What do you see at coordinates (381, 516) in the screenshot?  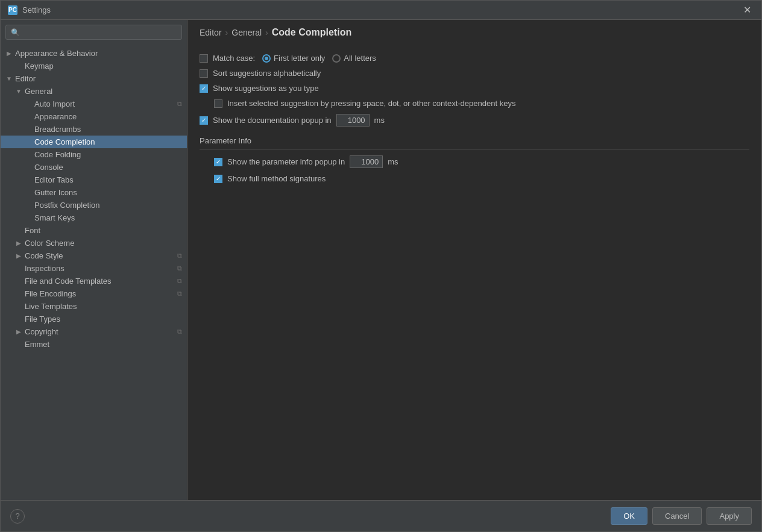 I see `bottom-bar: ? OK Cancel Apply` at bounding box center [381, 516].